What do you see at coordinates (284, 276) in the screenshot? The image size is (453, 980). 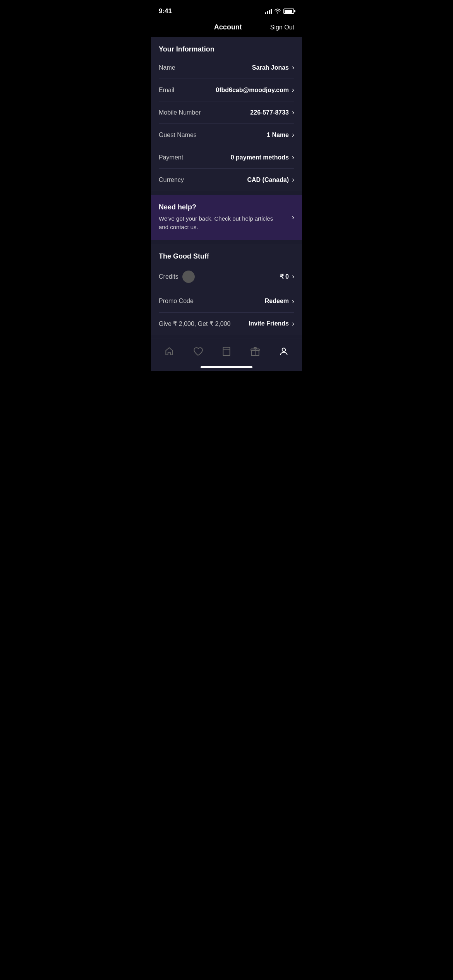 I see `credits-value: ₹ 0` at bounding box center [284, 276].